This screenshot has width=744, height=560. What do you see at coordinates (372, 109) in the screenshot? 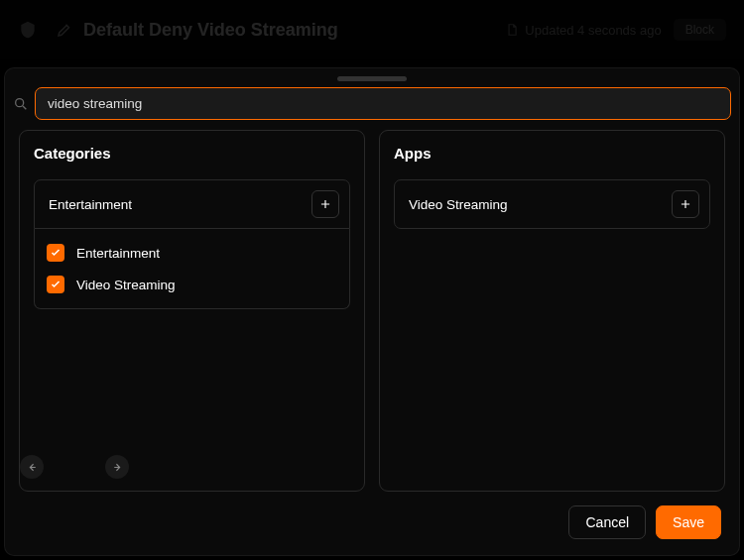
I see `search-row` at bounding box center [372, 109].